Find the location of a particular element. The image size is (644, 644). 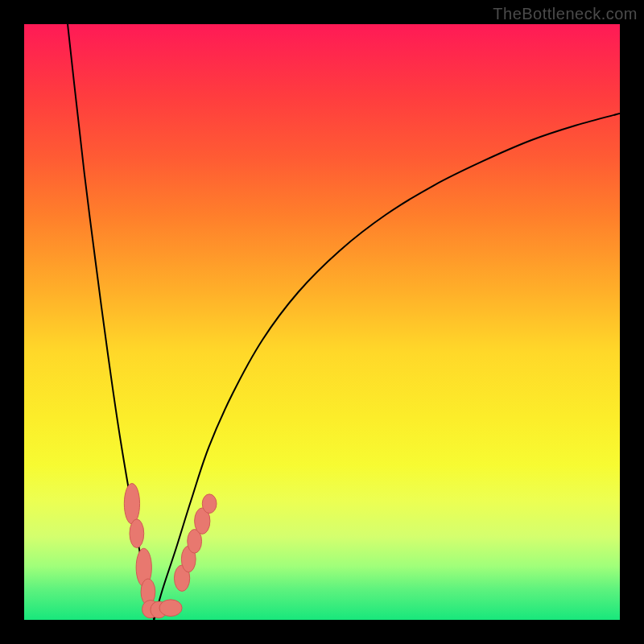

data-markers is located at coordinates (171, 551).